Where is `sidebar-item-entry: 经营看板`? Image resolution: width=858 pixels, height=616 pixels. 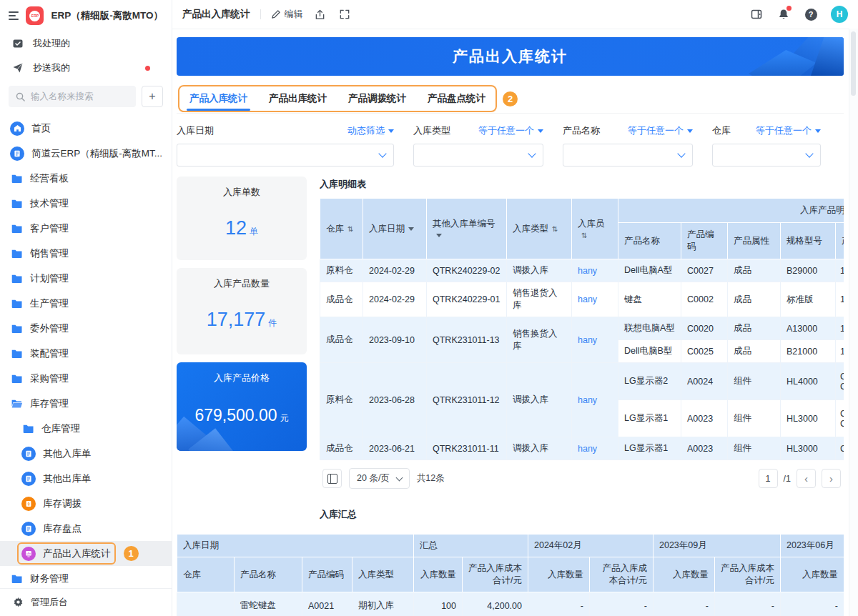
sidebar-item-entry: 经营看板 is located at coordinates (86, 179).